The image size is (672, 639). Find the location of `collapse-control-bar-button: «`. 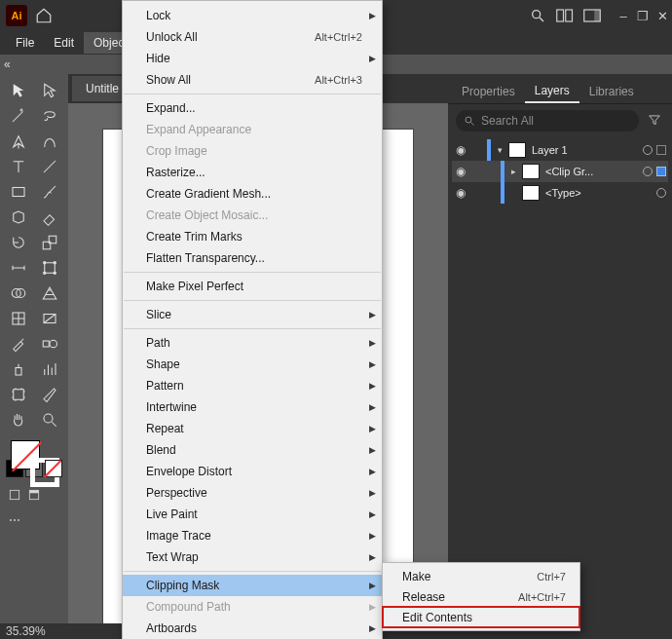

collapse-control-bar-button: « is located at coordinates (8, 64).